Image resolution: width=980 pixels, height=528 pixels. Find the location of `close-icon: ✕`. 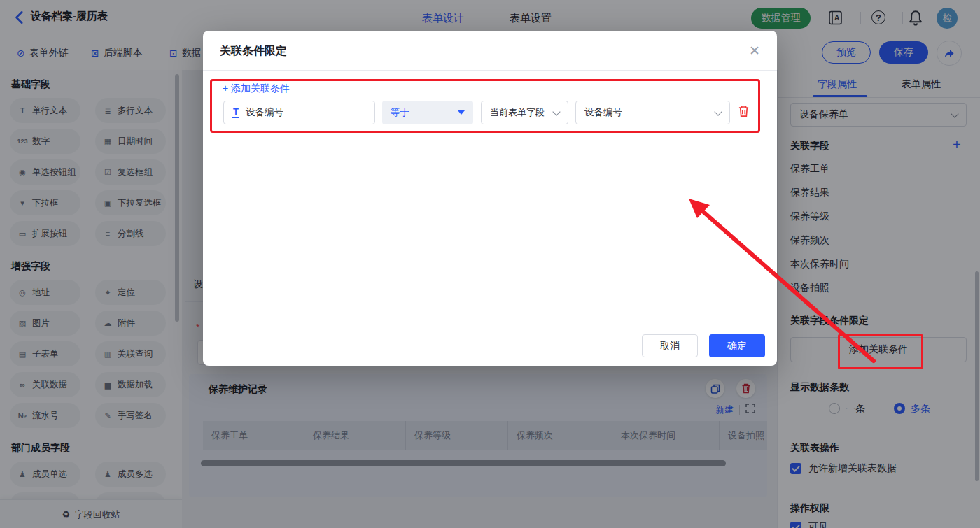

close-icon: ✕ is located at coordinates (755, 50).